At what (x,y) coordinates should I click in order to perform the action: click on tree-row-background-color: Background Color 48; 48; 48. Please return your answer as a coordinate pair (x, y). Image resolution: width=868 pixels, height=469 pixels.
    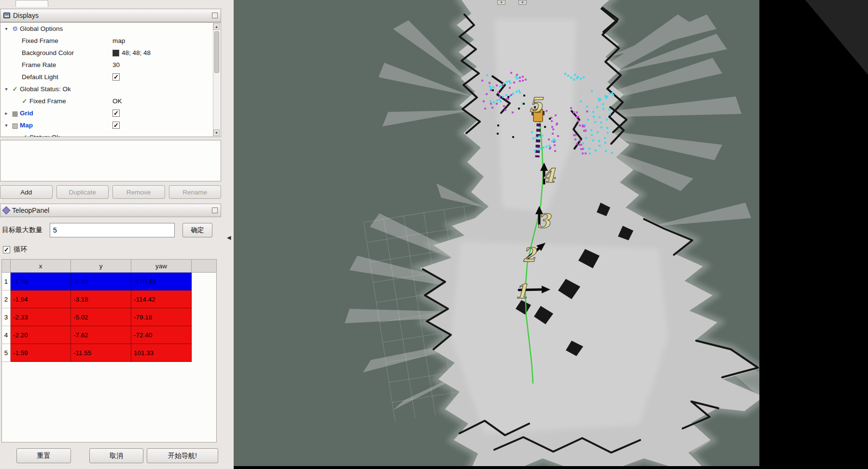
    Looking at the image, I should click on (111, 53).